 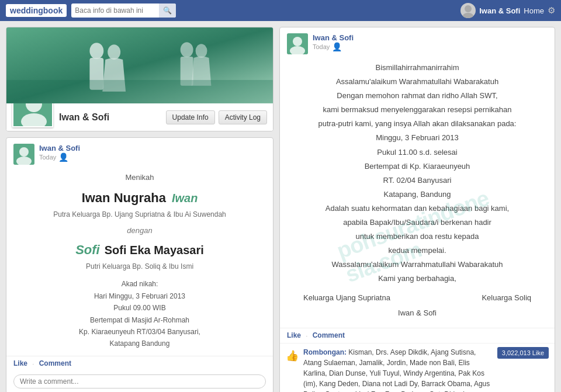 What do you see at coordinates (506, 298) in the screenshot?
I see `family-right: Keluarga Soliq` at bounding box center [506, 298].